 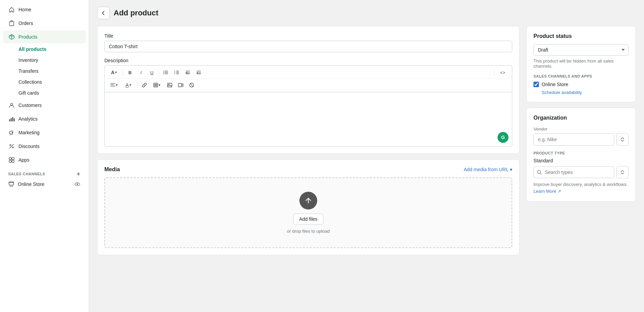 What do you see at coordinates (308, 46) in the screenshot?
I see `title-input` at bounding box center [308, 46].